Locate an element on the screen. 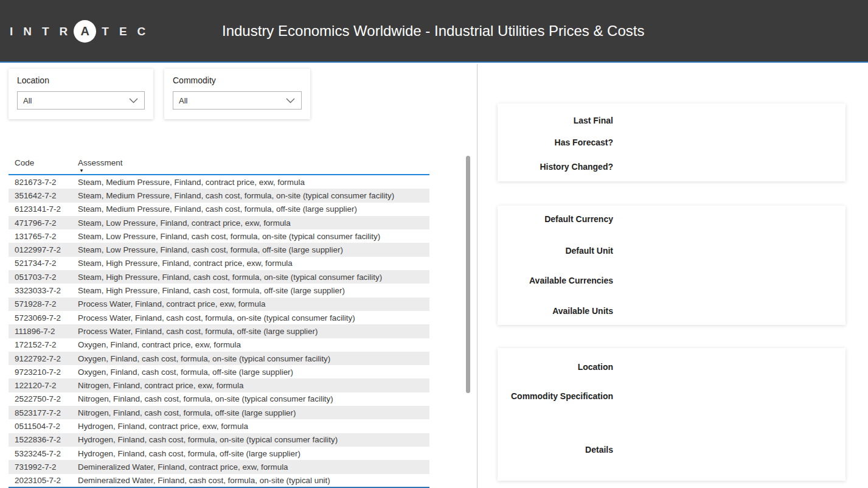 The image size is (868, 488). table-row: 351642-7-2Steam, Medium Pressure, Finlan… is located at coordinates (219, 195).